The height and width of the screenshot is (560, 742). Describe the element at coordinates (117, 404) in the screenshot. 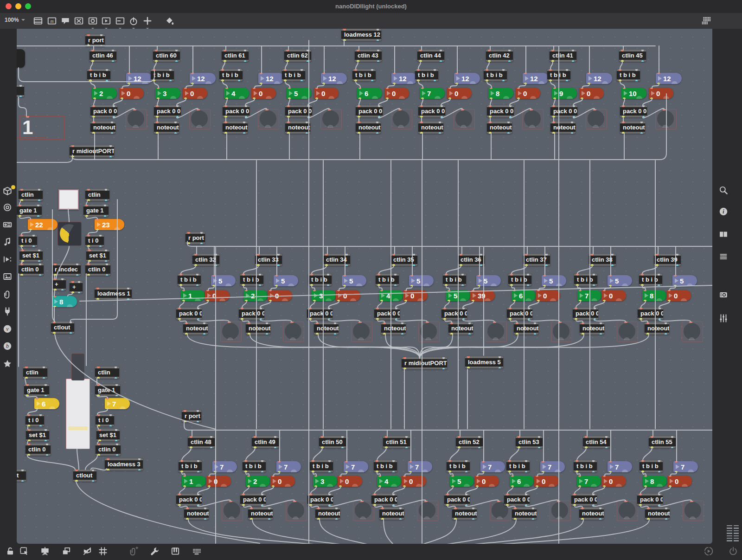

I see `number-box-yellow: 7` at that location.